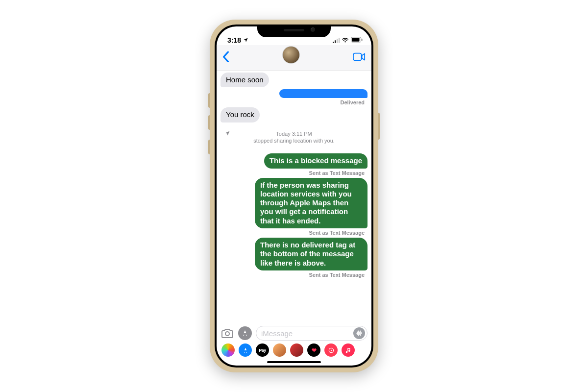 This screenshot has width=588, height=392. Describe the element at coordinates (294, 351) in the screenshot. I see `imessage-app-drawer: Pay ❤` at that location.